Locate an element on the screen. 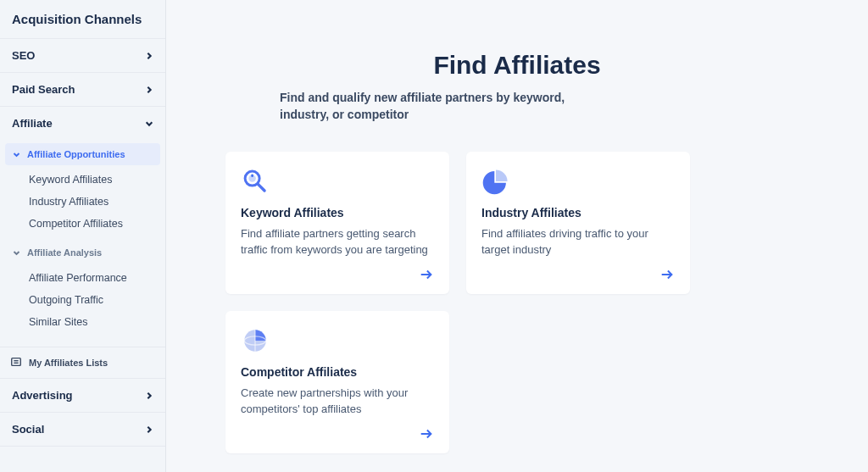 The image size is (868, 472). card-title: Competitor Affiliates is located at coordinates (337, 372).